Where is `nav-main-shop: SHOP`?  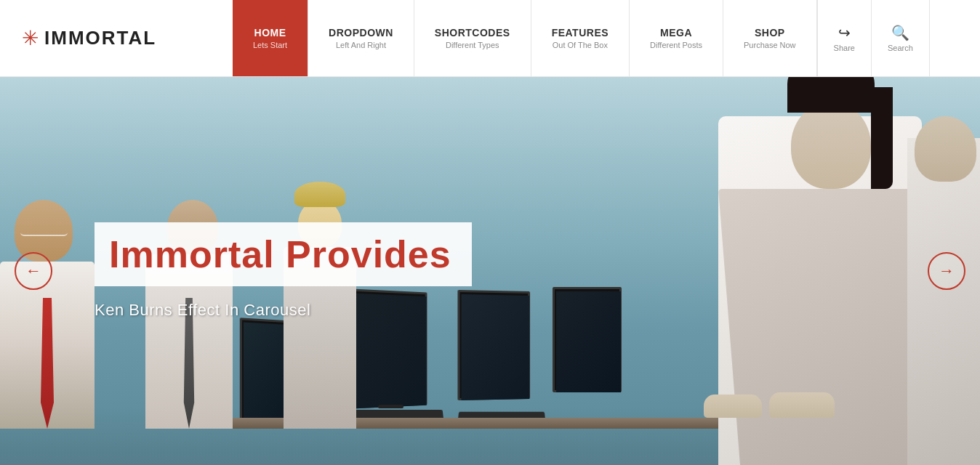
nav-main-shop: SHOP is located at coordinates (770, 33).